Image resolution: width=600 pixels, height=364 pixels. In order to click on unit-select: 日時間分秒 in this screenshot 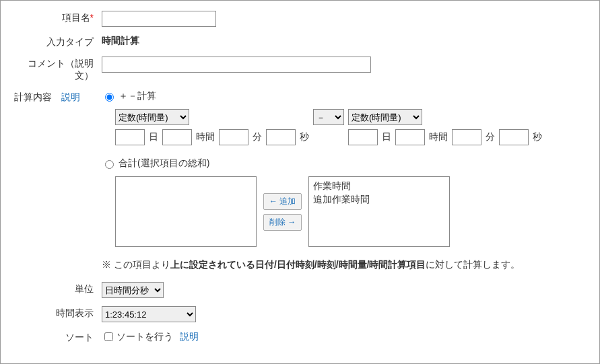, I will do `click(133, 290)`.